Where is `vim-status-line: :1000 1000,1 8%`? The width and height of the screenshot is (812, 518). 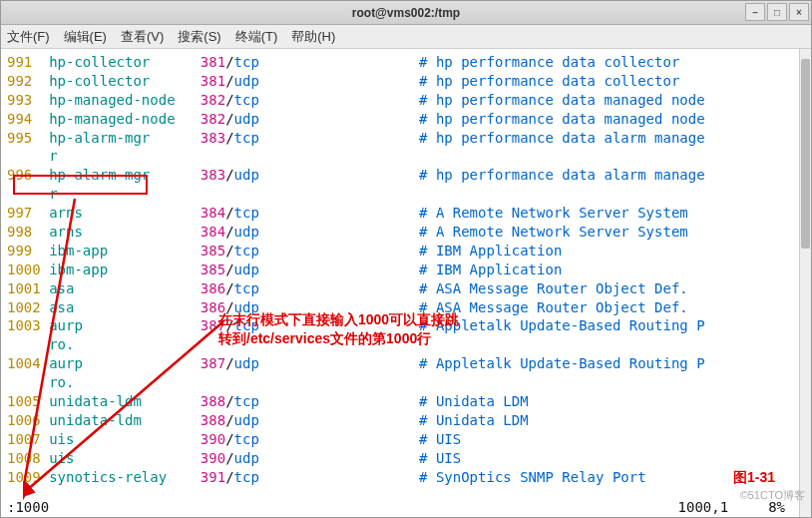
vim-status-line: :1000 1000,1 8% is located at coordinates (406, 508).